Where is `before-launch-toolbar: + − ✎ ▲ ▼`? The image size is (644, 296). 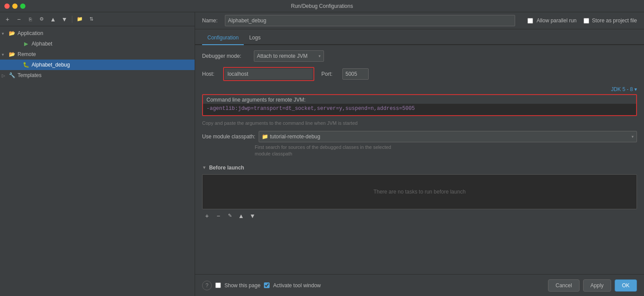 before-launch-toolbar: + − ✎ ▲ ▼ is located at coordinates (420, 216).